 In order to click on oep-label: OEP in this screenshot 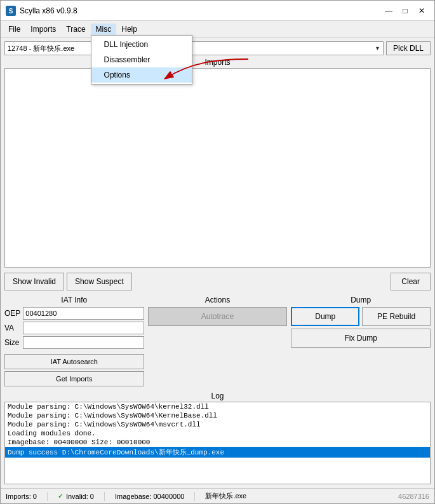, I will do `click(13, 313)`.